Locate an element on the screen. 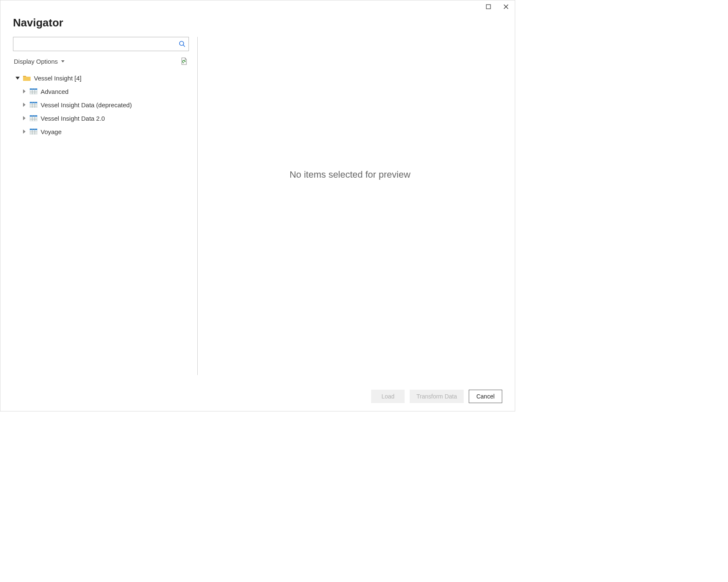 The height and width of the screenshot is (582, 728). folder-icon is located at coordinates (27, 78).